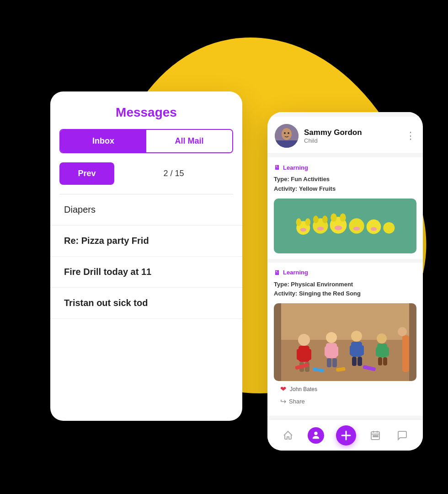 This screenshot has width=448, height=494. I want to click on card-2-tag: 🖥 Learning, so click(345, 273).